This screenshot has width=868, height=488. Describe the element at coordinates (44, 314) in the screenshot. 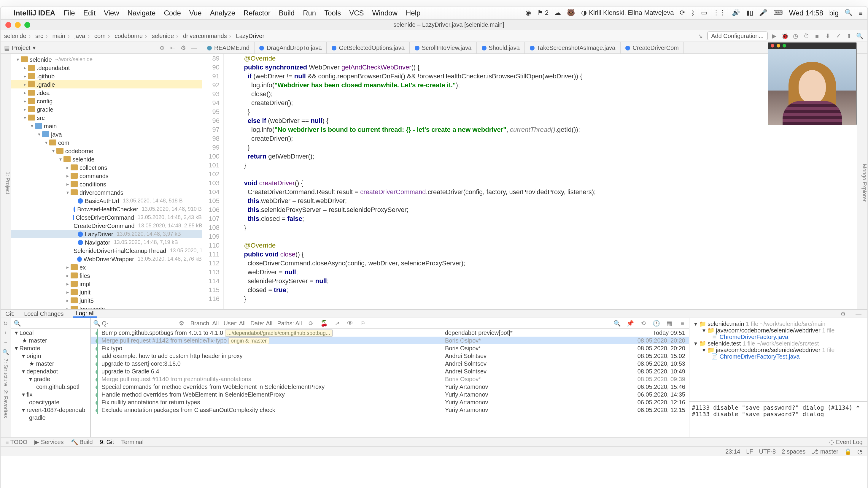

I see `git-tab: Local Changes` at that location.